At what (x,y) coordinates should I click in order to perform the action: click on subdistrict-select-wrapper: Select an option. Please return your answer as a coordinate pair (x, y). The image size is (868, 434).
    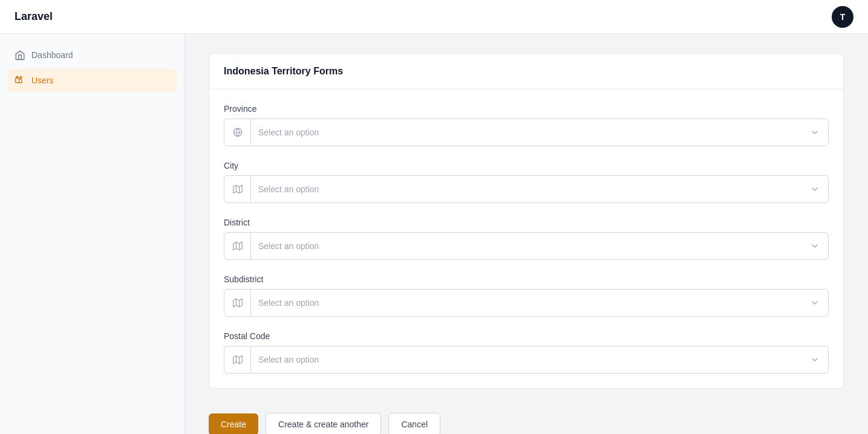
    Looking at the image, I should click on (526, 303).